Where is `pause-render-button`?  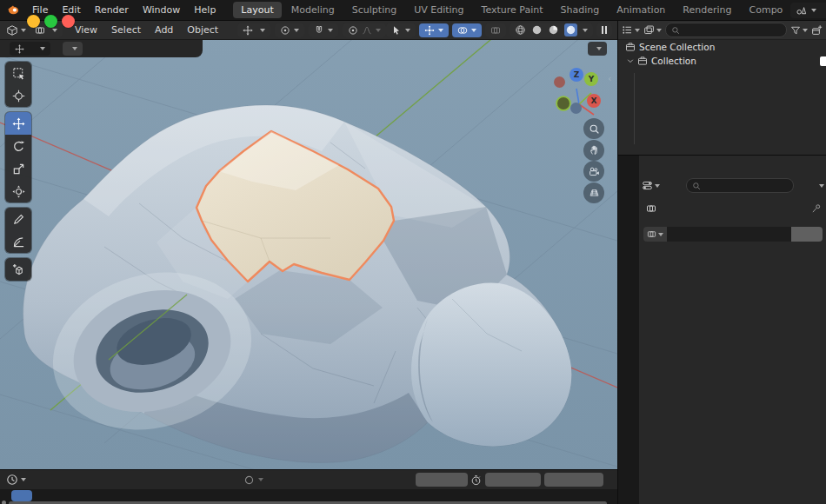 pause-render-button is located at coordinates (604, 30).